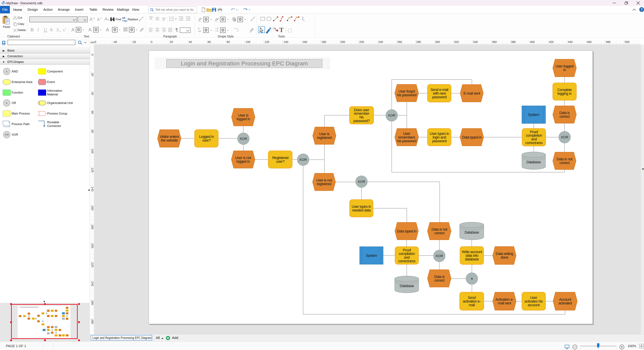 This screenshot has width=644, height=350. I want to click on svg-text: remember, so click(362, 114).